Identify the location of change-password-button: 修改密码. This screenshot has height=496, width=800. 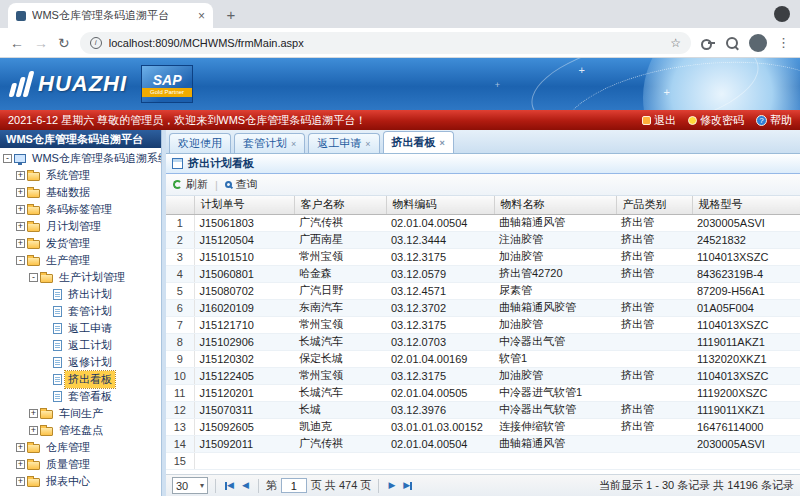
(716, 120).